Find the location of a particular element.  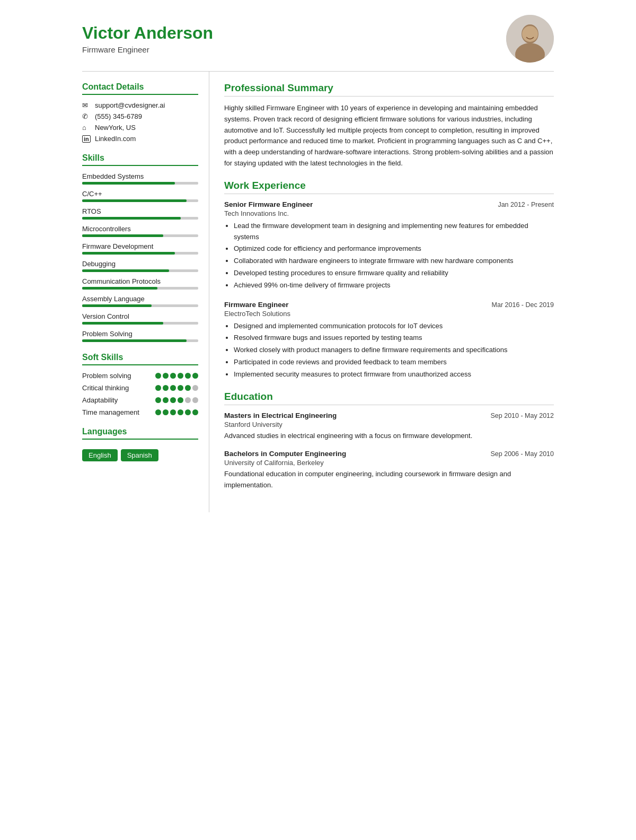

education-title: Education is located at coordinates (389, 397).